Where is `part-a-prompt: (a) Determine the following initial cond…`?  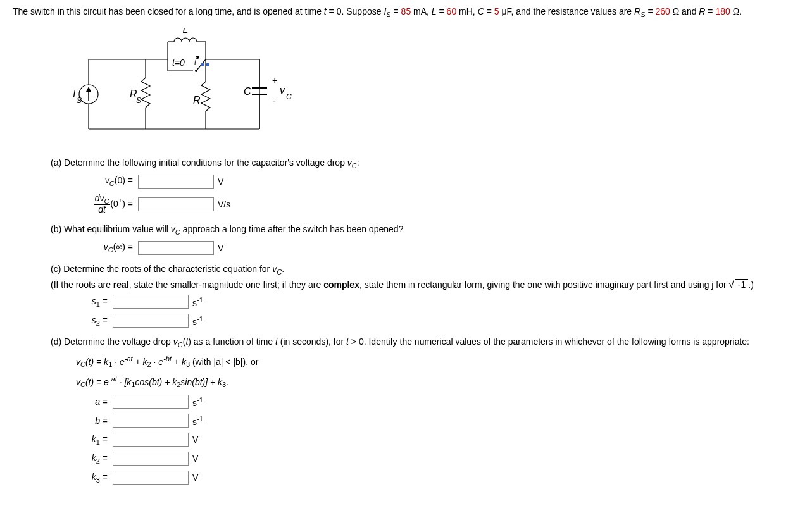
part-a-prompt: (a) Determine the following initial cond… is located at coordinates (425, 163).